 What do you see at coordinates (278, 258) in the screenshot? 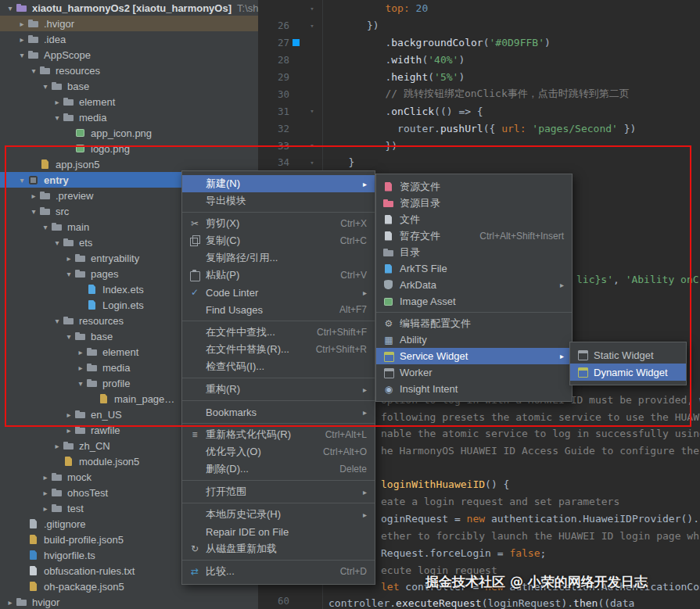
I see `menu-item-item: 复制路径/引用...` at bounding box center [278, 258].